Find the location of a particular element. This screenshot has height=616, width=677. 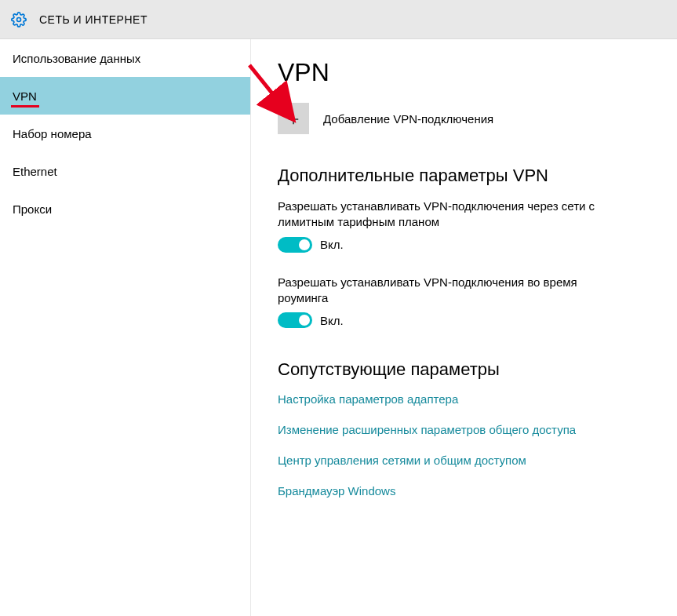

sidebar-item-label: VPN is located at coordinates (25, 96).